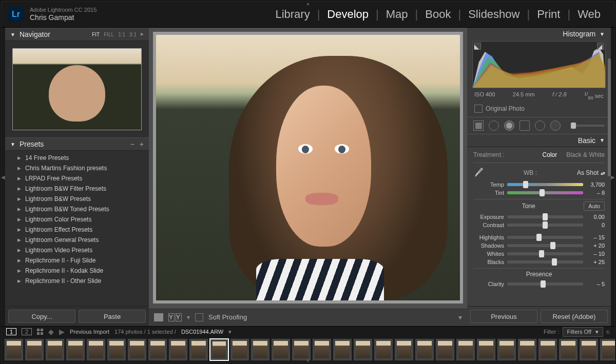  Describe the element at coordinates (11, 332) in the screenshot. I see `main-window-icon: 1` at that location.